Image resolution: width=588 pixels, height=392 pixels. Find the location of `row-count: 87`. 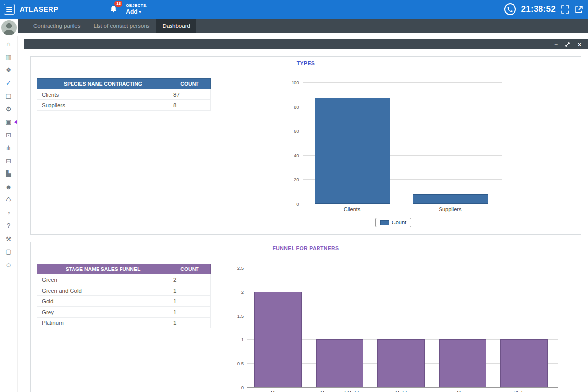

row-count: 87 is located at coordinates (190, 95).